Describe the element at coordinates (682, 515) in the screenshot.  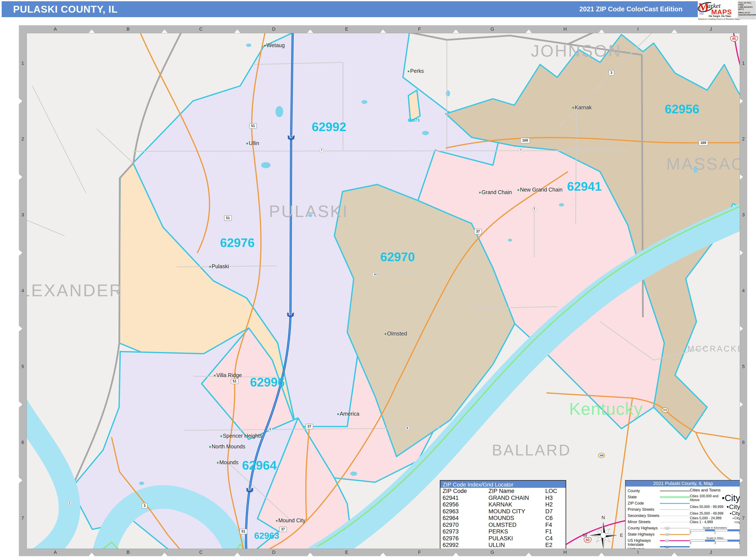
I see `map-legend: 2021 Pulaski County, IL Map County State…` at that location.